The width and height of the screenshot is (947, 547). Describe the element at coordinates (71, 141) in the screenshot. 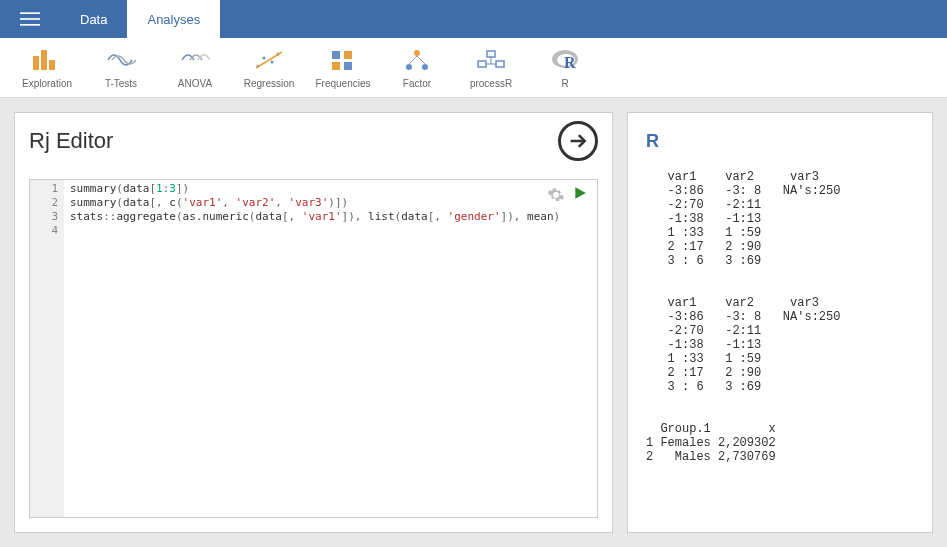

I see `editor-title: Rj Editor` at that location.